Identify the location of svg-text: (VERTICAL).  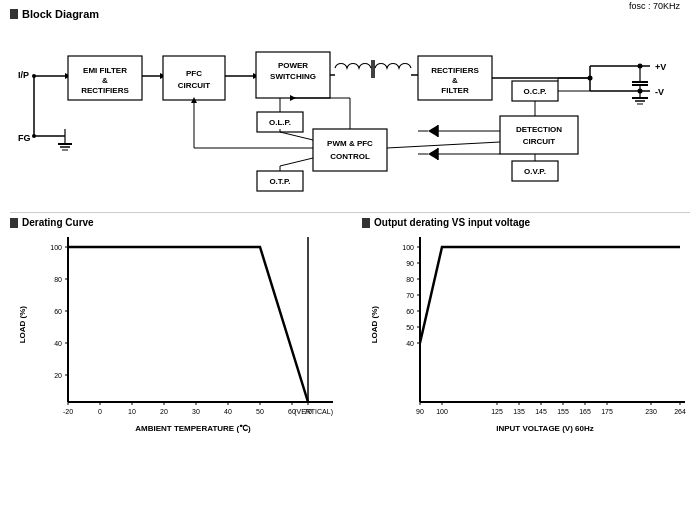
(314, 412).